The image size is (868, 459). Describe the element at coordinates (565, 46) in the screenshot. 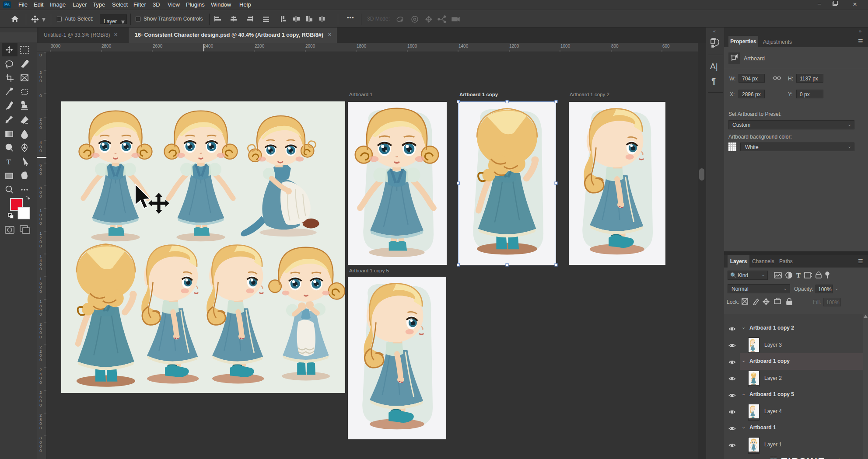

I see `svg-text: 1000` at that location.